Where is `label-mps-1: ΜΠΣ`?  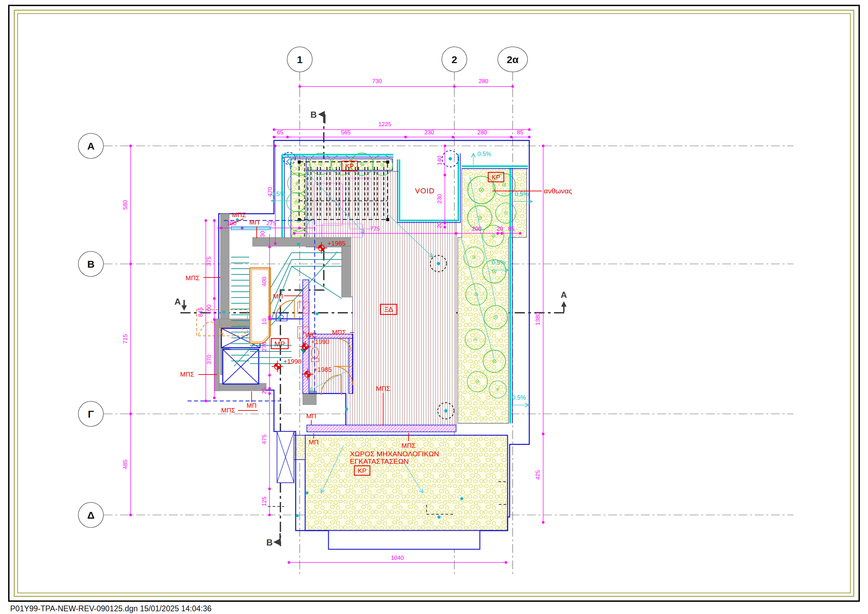 label-mps-1: ΜΠΣ is located at coordinates (239, 215).